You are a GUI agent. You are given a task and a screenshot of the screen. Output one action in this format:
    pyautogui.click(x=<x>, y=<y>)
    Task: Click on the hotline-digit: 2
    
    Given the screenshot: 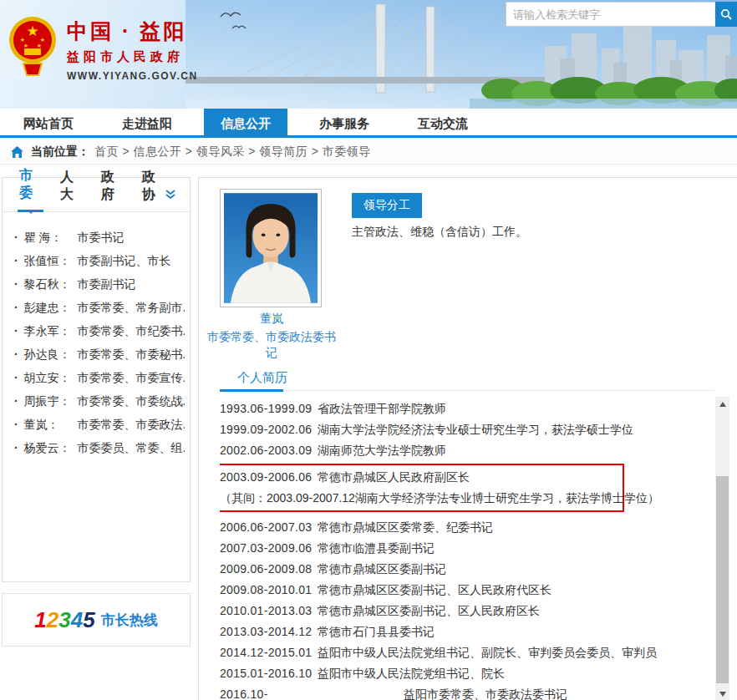 What is the action you would take?
    pyautogui.click(x=53, y=620)
    